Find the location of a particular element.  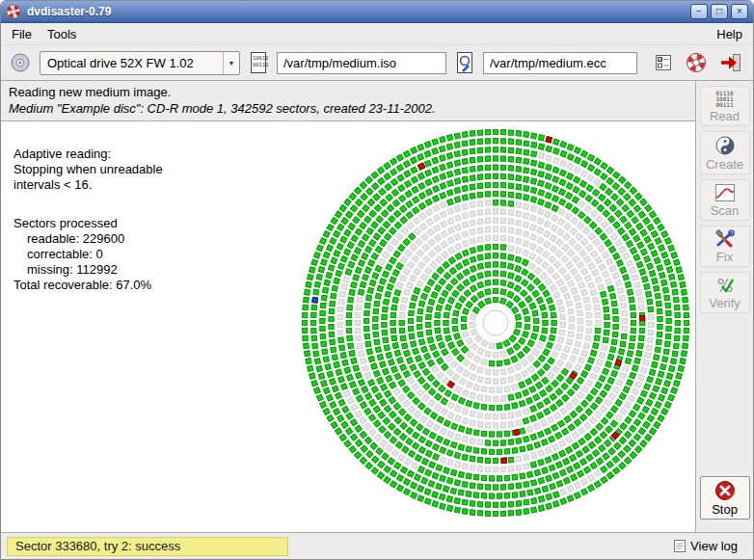

sectors-processed-heading: Sectors processed is located at coordinates (89, 224).